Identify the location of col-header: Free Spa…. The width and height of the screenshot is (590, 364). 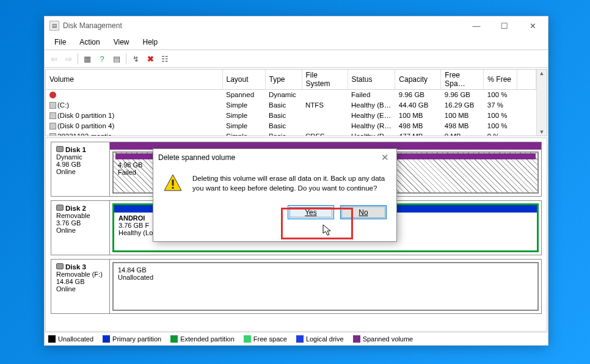
(462, 79).